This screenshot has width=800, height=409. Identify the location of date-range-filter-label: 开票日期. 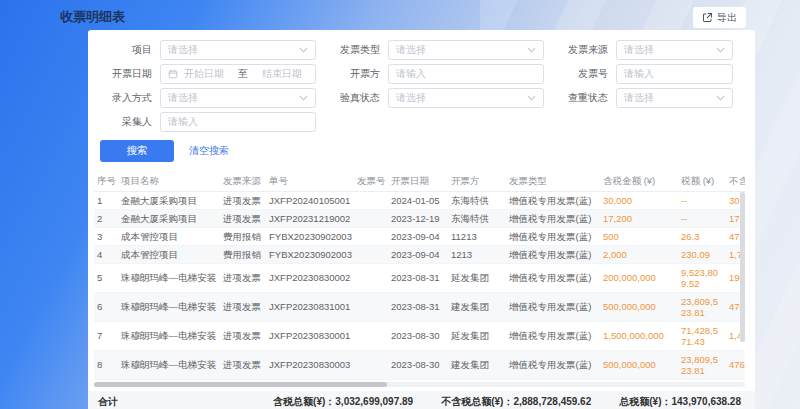
(125, 74).